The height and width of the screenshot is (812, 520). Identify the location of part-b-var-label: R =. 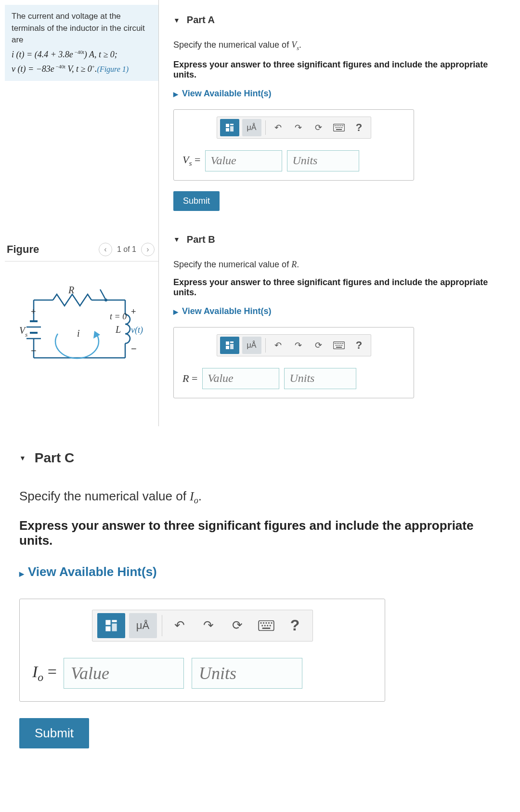
(190, 379).